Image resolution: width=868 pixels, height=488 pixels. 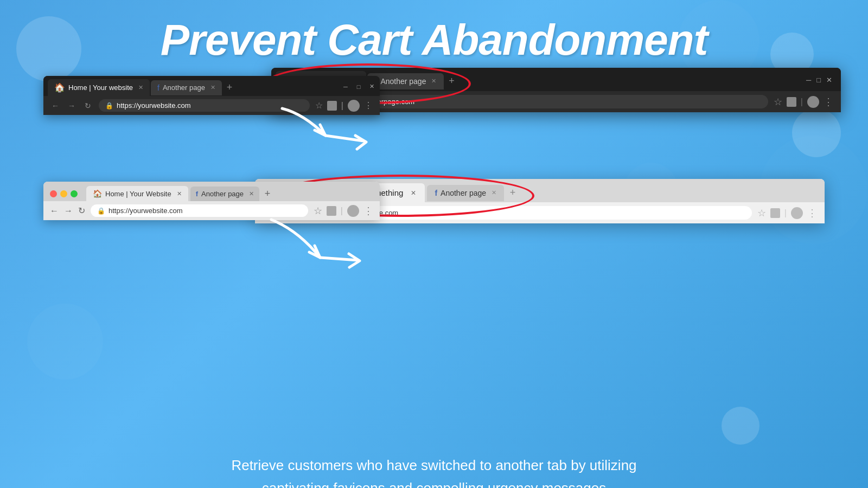 I want to click on maximize-right: □, so click(x=819, y=80).